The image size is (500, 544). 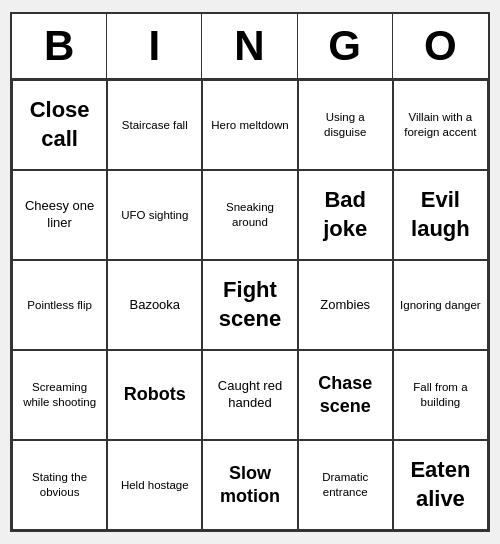 What do you see at coordinates (346, 46) in the screenshot?
I see `letter-g: G` at bounding box center [346, 46].